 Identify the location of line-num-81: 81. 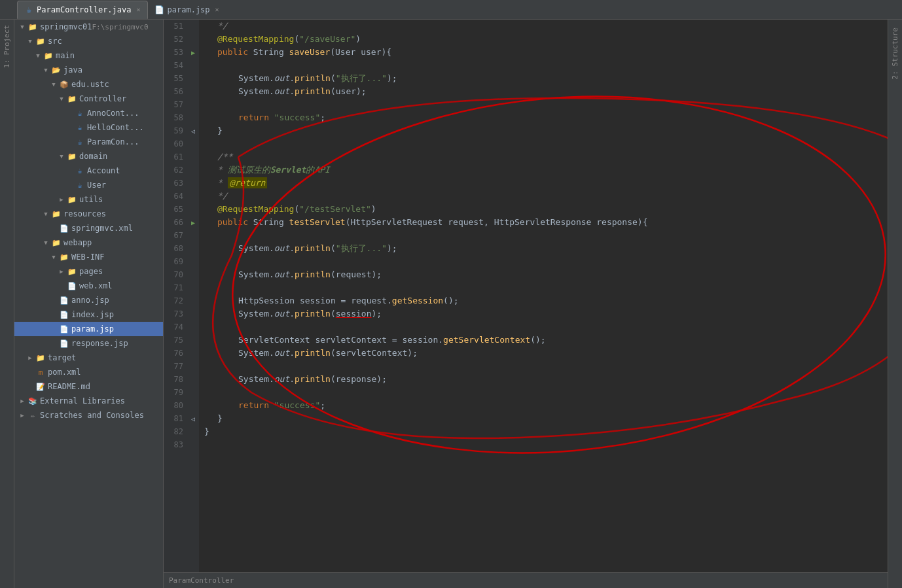
(175, 419).